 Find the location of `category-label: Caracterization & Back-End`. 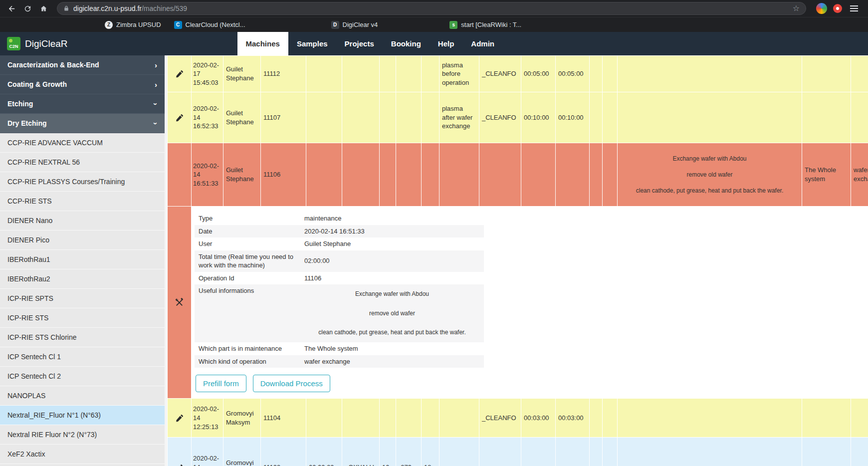

category-label: Caracterization & Back-End is located at coordinates (53, 65).